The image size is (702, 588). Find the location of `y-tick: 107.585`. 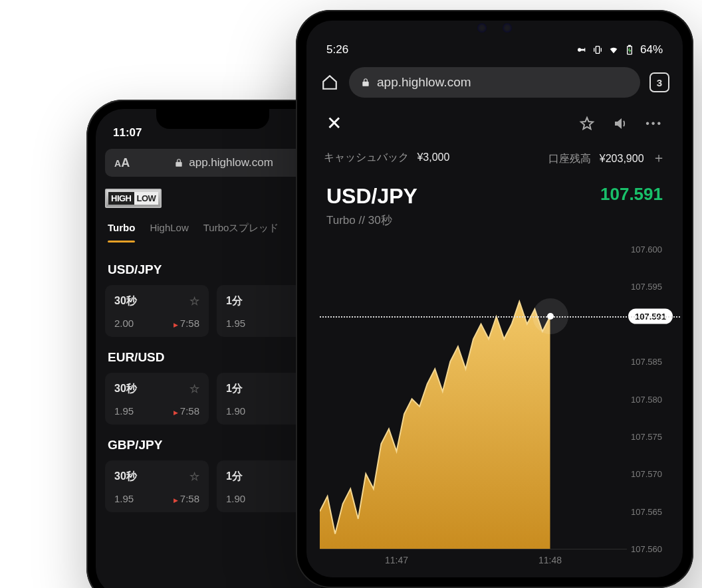

y-tick: 107.585 is located at coordinates (646, 361).